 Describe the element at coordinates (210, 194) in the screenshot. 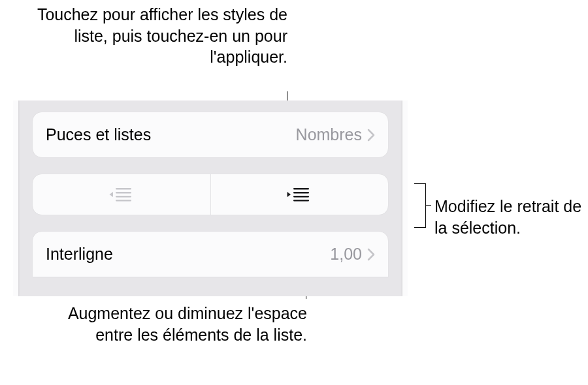

I see `indent-control` at that location.